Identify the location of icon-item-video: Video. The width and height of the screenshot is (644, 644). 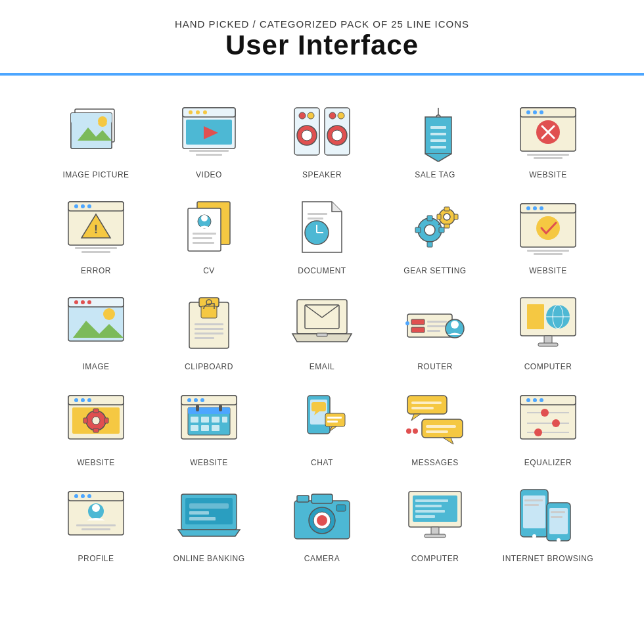
(209, 137).